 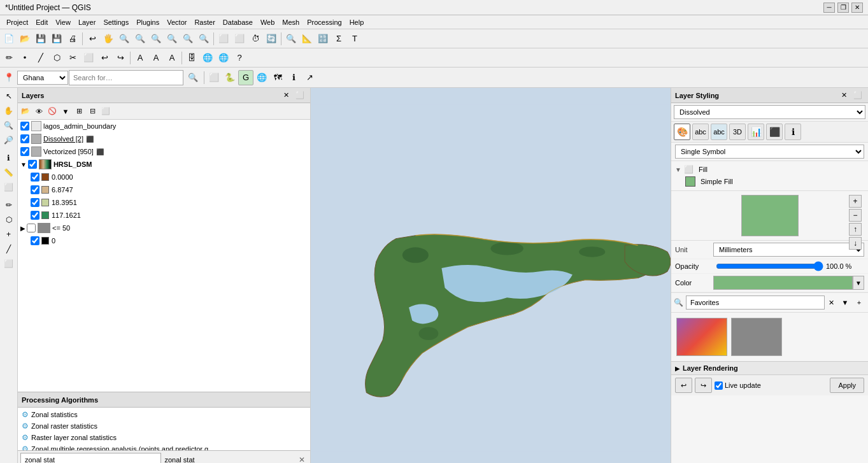 I want to click on polygon-button: ⬡, so click(x=57, y=58).